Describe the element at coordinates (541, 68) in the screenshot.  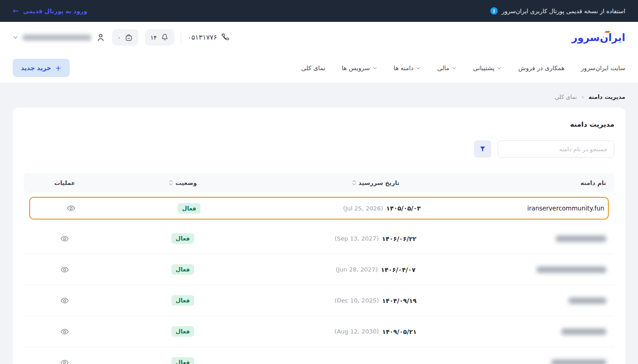
I see `nav-item-affiliate: همکاری در فروش` at that location.